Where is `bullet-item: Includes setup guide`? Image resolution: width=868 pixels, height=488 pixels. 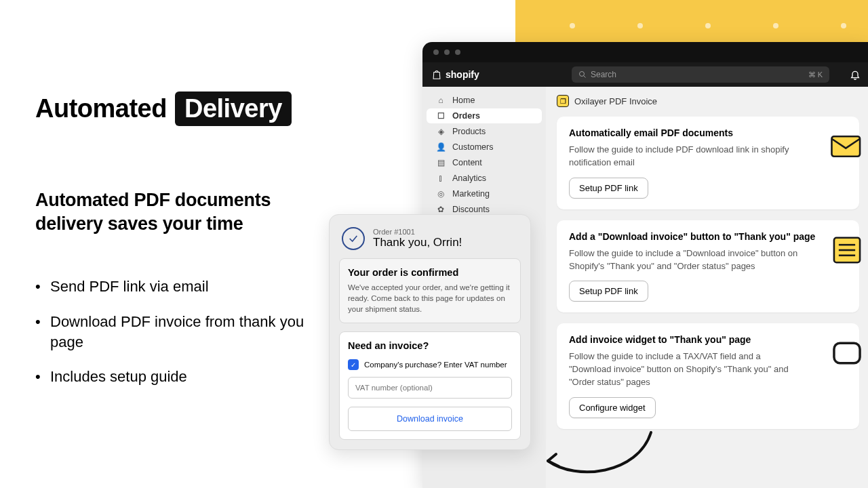 bullet-item: Includes setup guide is located at coordinates (174, 377).